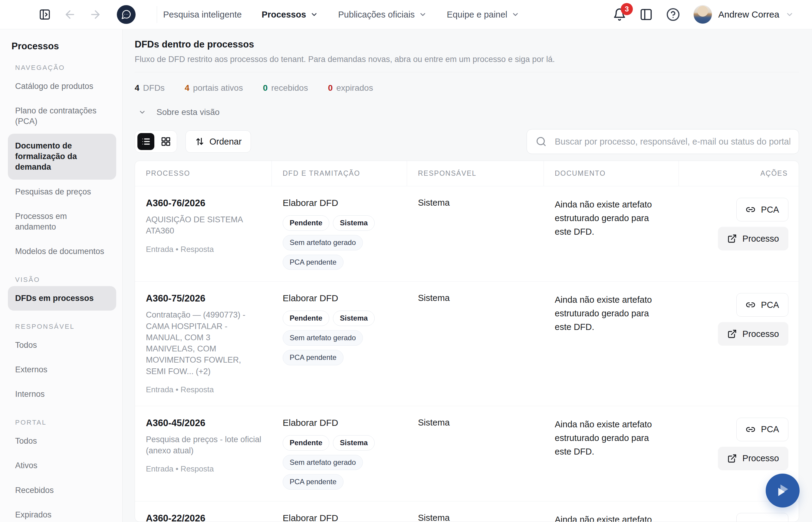  Describe the element at coordinates (62, 86) in the screenshot. I see `sidebar-item-catalogo-de-produtos: Catálogo de produtos` at that location.